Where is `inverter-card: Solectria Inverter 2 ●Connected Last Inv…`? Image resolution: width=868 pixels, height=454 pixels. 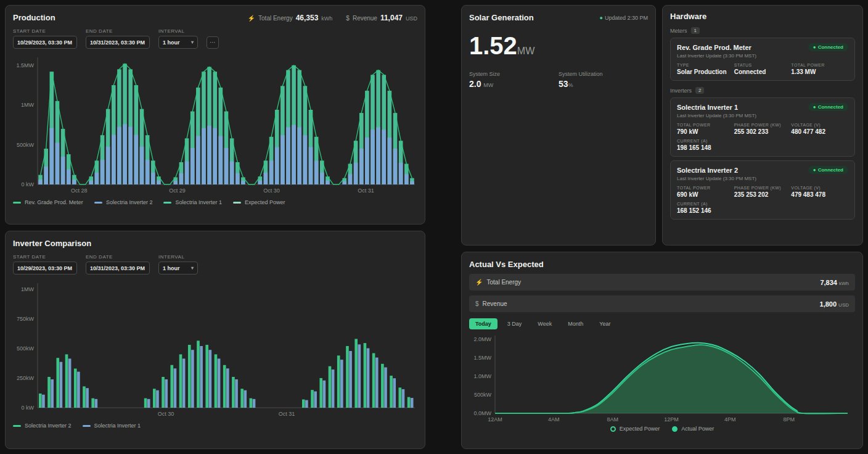 inverter-card: Solectria Inverter 2 ●Connected Last Inv… is located at coordinates (763, 190).